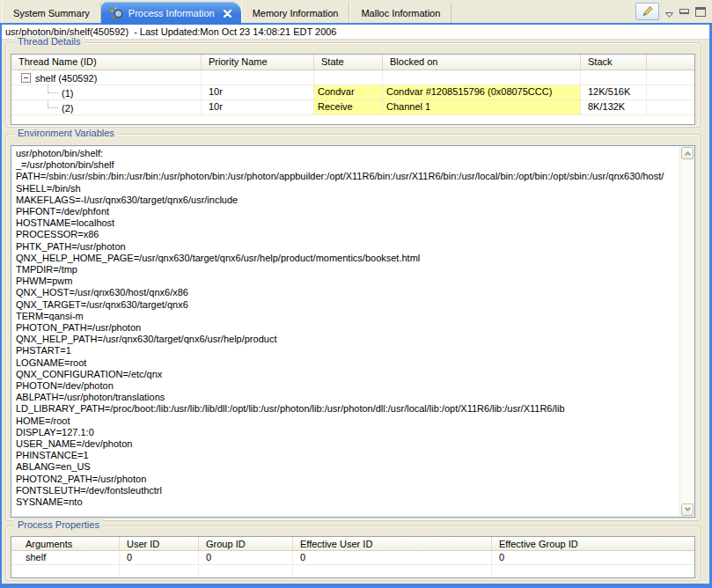  I want to click on process-properties-header: Arguments User ID Group ID Effective Use…, so click(353, 544).